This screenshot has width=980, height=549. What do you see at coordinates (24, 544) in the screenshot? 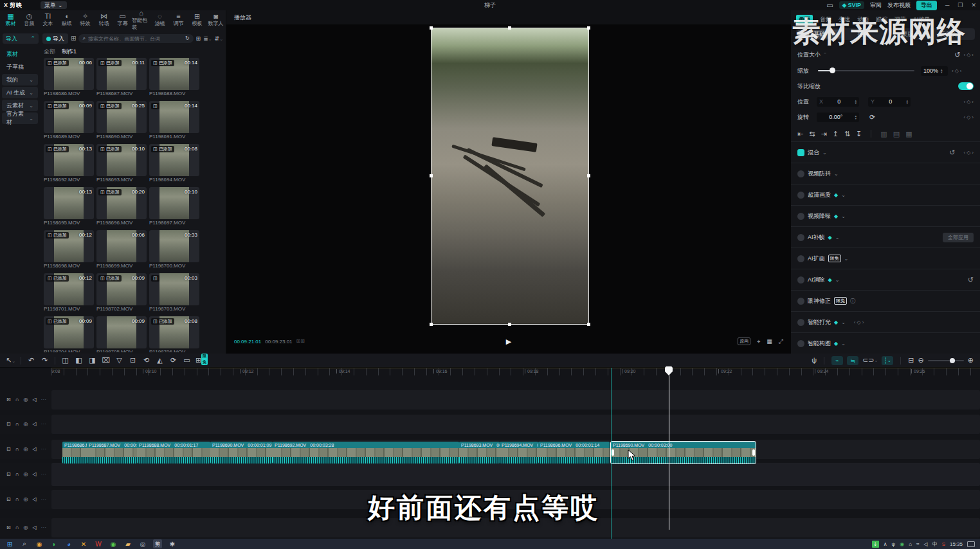
I see `taskbar-app-icon: ⌕` at bounding box center [24, 544].